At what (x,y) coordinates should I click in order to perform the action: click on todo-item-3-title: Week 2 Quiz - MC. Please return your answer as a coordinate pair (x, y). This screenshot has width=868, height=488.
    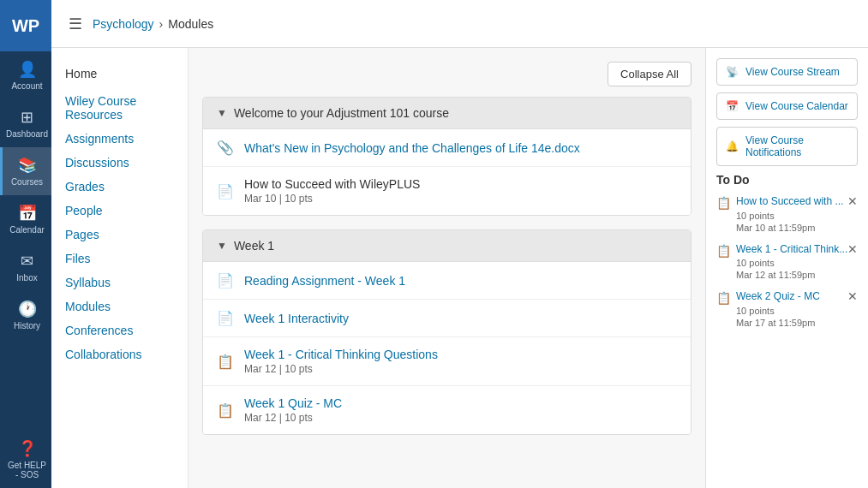
    Looking at the image, I should click on (797, 297).